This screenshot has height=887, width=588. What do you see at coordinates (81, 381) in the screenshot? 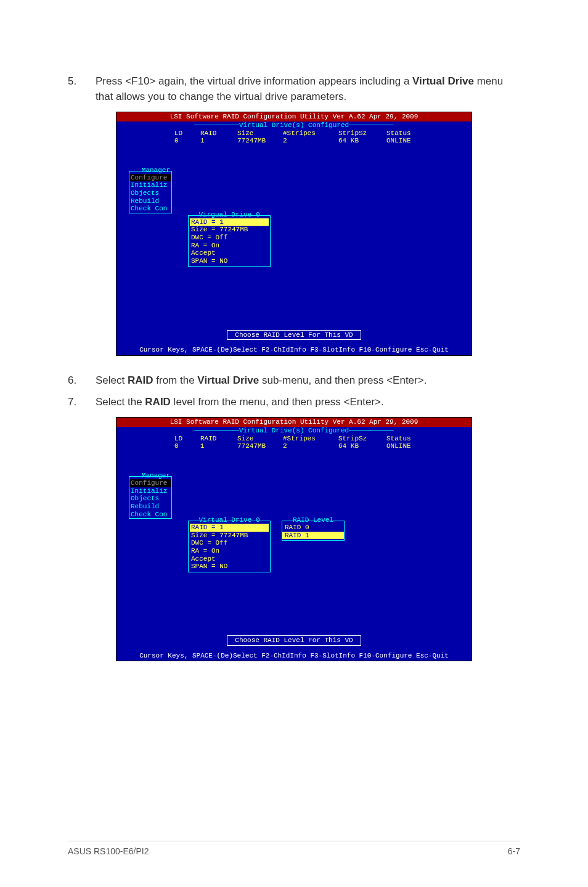
I see `step-number: 6.` at bounding box center [81, 381].